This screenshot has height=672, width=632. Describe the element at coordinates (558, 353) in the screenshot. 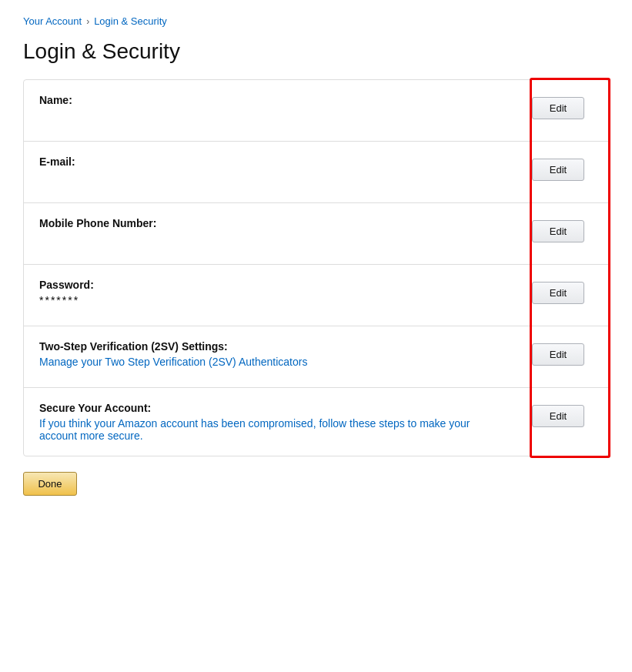

I see `2sv-edit-cell: Edit` at that location.